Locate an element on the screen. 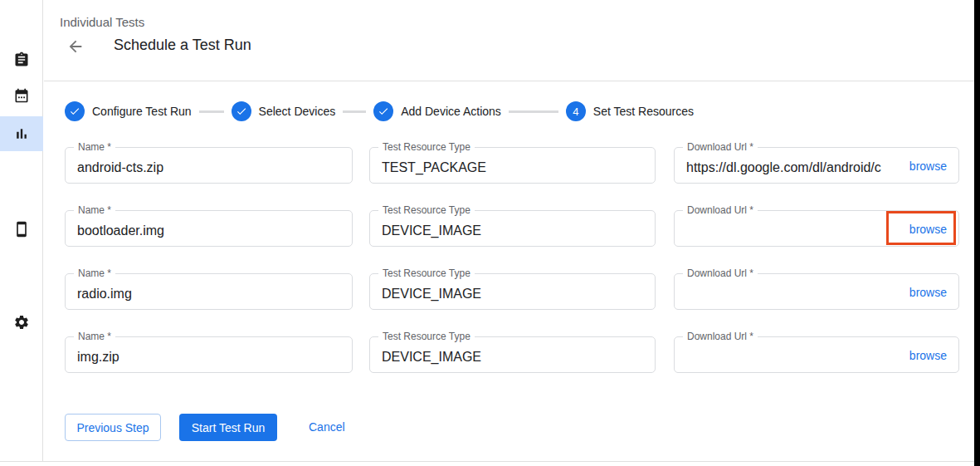  type-field-row1: Test Resource Type is located at coordinates (513, 165).